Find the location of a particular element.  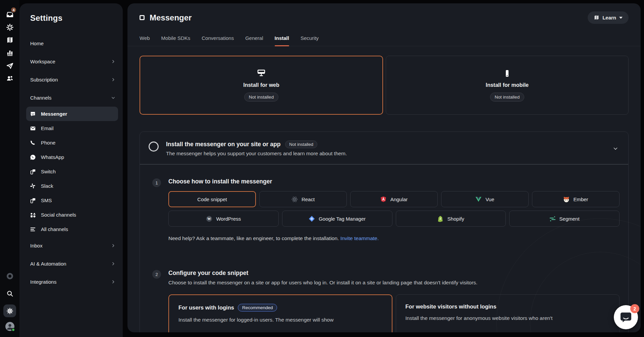

ring-icon is located at coordinates (10, 276).